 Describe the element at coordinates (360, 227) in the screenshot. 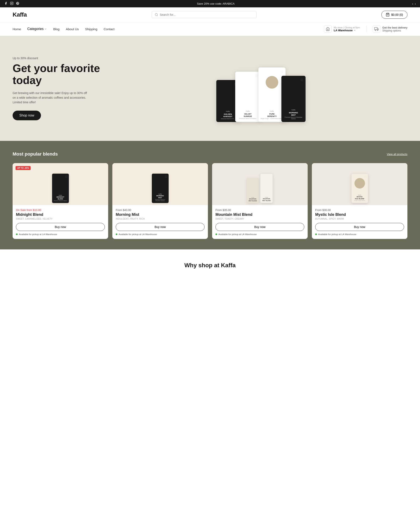

I see `mystic-buy-button: Buy now` at that location.